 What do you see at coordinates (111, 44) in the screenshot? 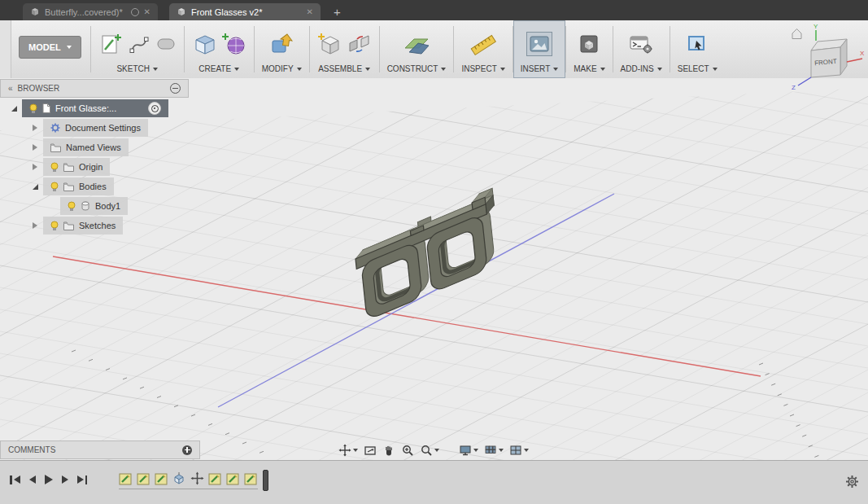
I see `create-sketch-icon` at bounding box center [111, 44].